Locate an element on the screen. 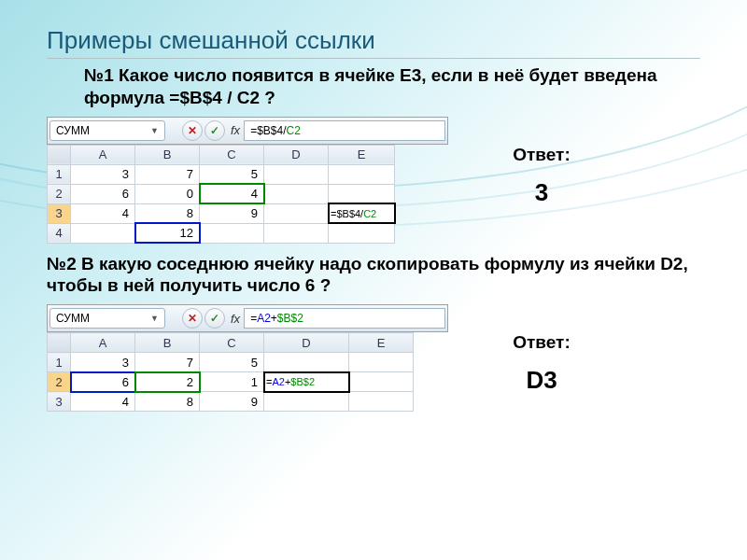 Image resolution: width=747 pixels, height=560 pixels. cell-b4: 12 is located at coordinates (168, 233).